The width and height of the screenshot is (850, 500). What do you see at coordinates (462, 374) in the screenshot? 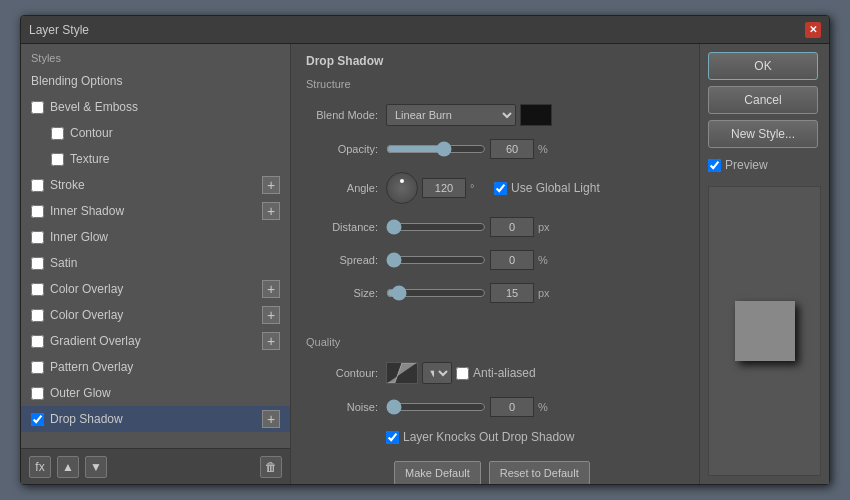
I see `anti-aliased-checkbox` at bounding box center [462, 374].